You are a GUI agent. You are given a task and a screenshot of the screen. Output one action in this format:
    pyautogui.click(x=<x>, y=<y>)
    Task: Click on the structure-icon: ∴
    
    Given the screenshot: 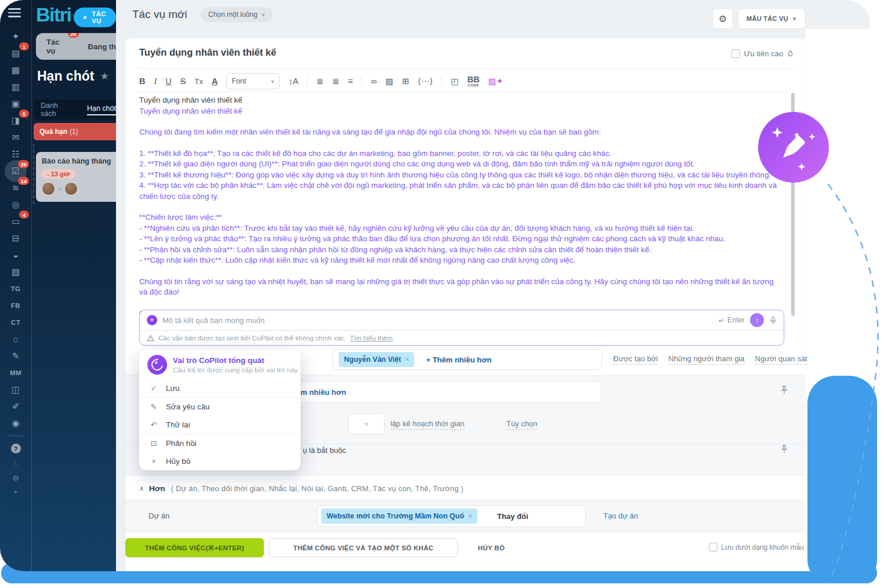 What is the action you would take?
    pyautogui.click(x=16, y=464)
    